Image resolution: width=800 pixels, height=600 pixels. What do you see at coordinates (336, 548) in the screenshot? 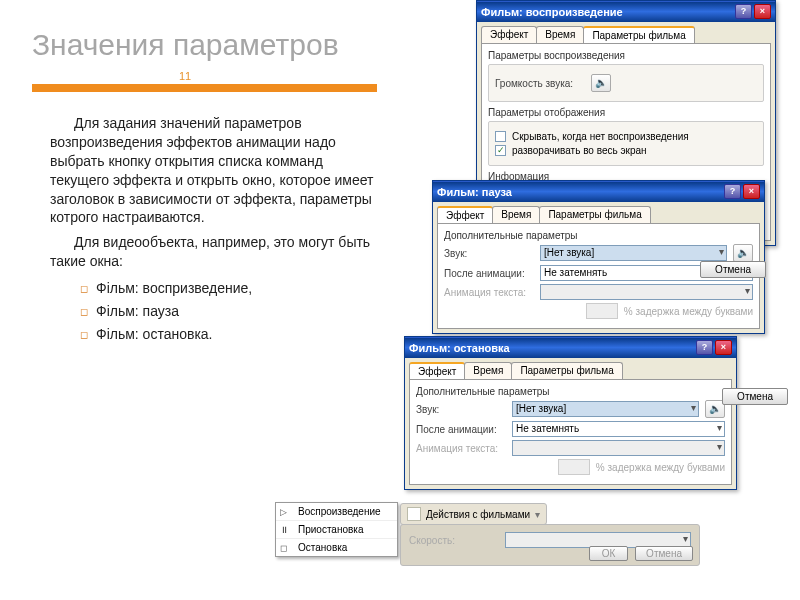
I see `menu-item-stop: ◻Остановка` at bounding box center [336, 548].